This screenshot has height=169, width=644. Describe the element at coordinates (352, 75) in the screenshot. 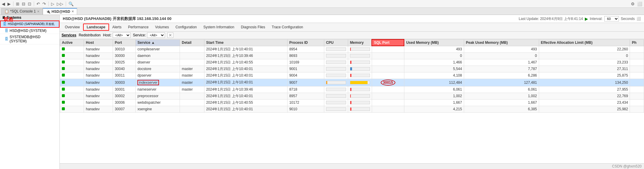

I see `table-row: hanadev30011dpservermaster2024年1月15日 上午1…` at that location.